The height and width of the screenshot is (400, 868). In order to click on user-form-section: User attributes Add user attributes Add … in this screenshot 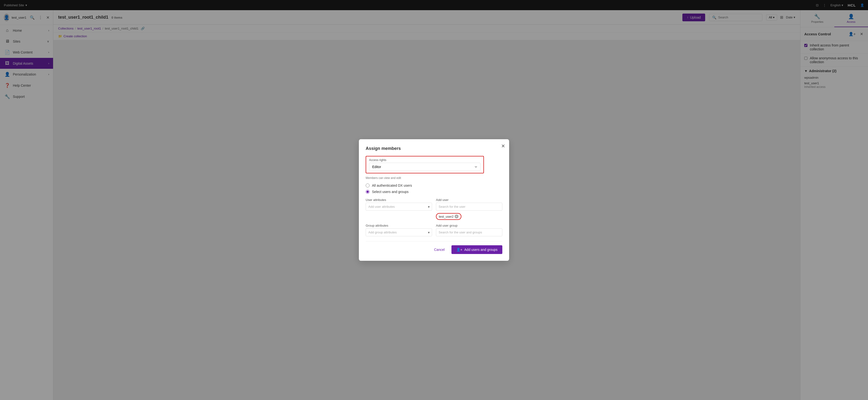, I will do `click(434, 209)`.